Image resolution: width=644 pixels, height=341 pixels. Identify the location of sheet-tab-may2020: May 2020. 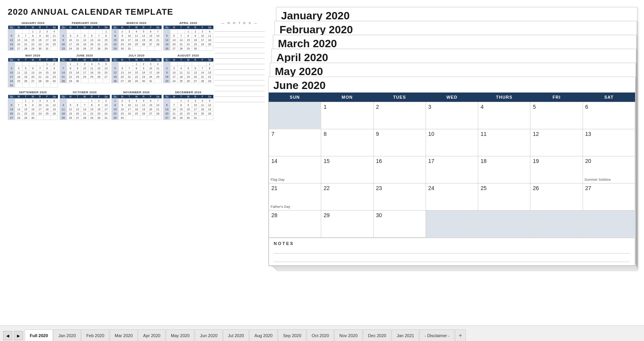
(180, 335).